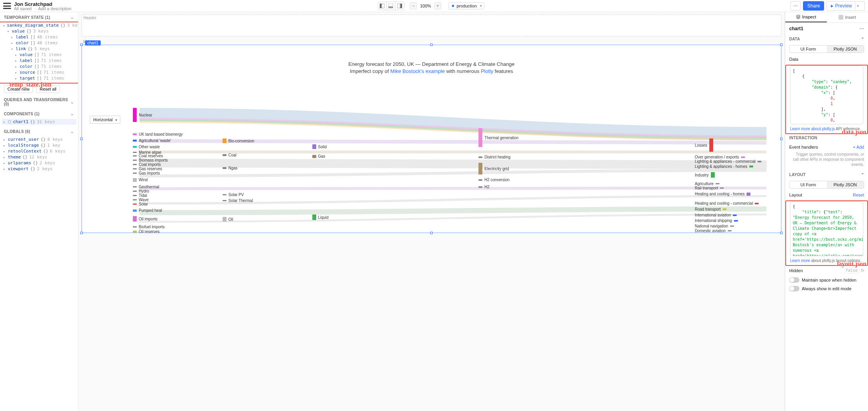 The height and width of the screenshot is (411, 868). Describe the element at coordinates (39, 145) in the screenshot. I see `tree-row: ▸localStorage {} 1 key` at that location.